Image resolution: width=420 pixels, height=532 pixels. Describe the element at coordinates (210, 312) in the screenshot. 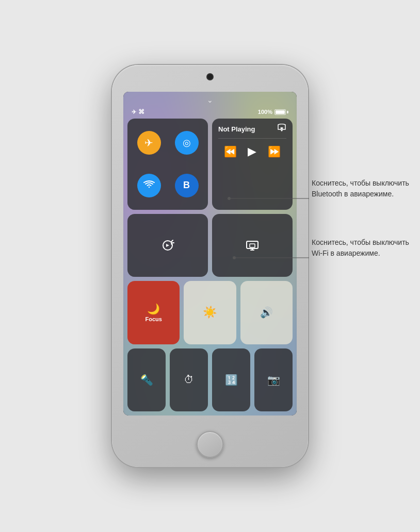

I see `row3: 🌙 Focus ☀️ 🔊` at that location.